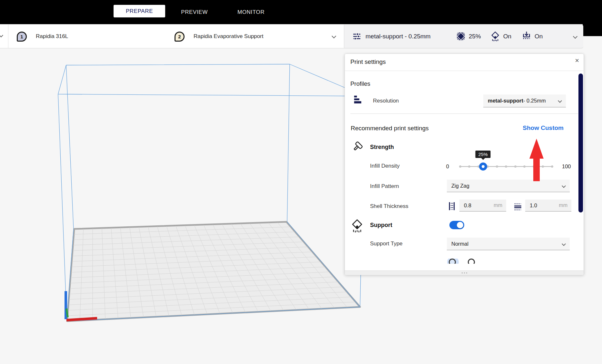 Image resolution: width=602 pixels, height=364 pixels. I want to click on shell-thickness-label: Shell Thickness, so click(389, 206).